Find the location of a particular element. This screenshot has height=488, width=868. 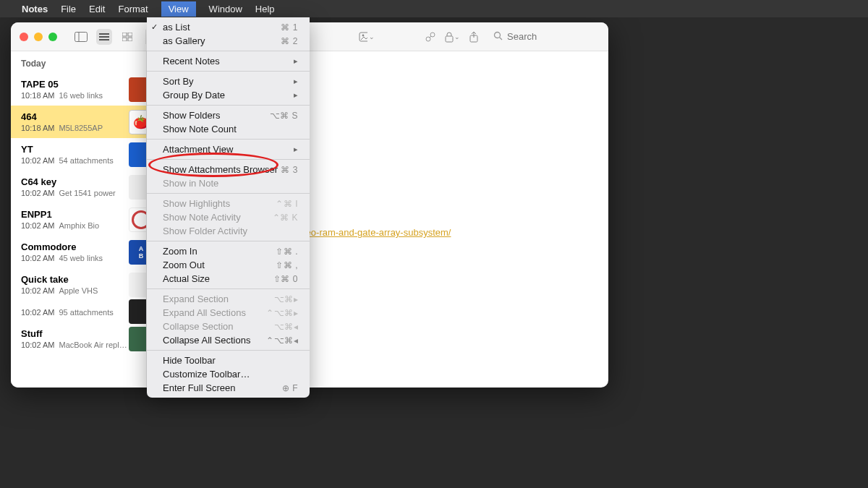

menu-item-label: Attachment View is located at coordinates (198, 149).